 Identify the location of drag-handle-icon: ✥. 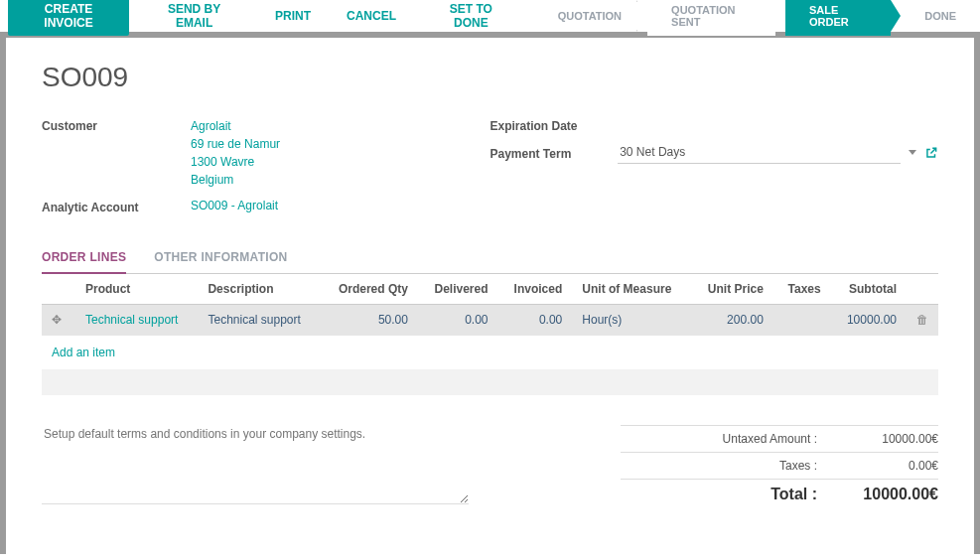
(59, 320).